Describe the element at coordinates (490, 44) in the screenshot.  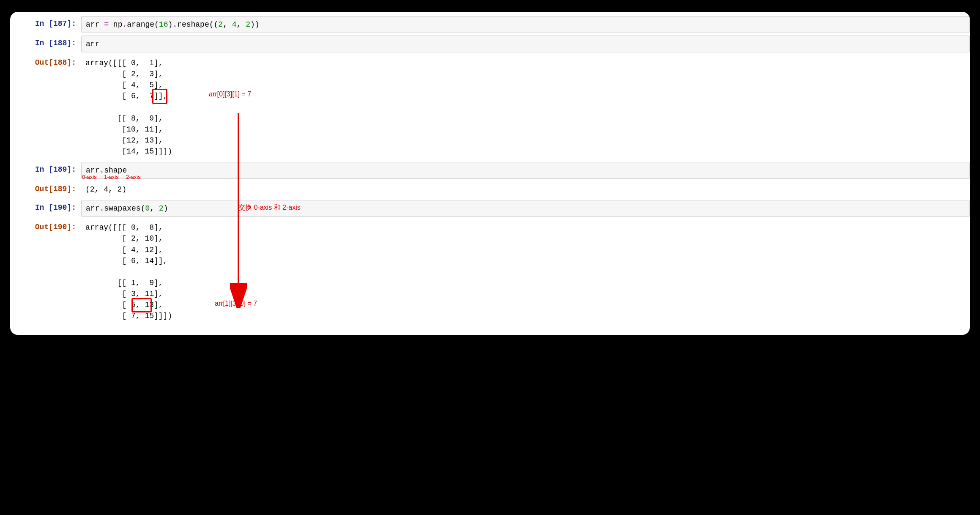
I see `cell-in-188: In [188]: arr` at that location.